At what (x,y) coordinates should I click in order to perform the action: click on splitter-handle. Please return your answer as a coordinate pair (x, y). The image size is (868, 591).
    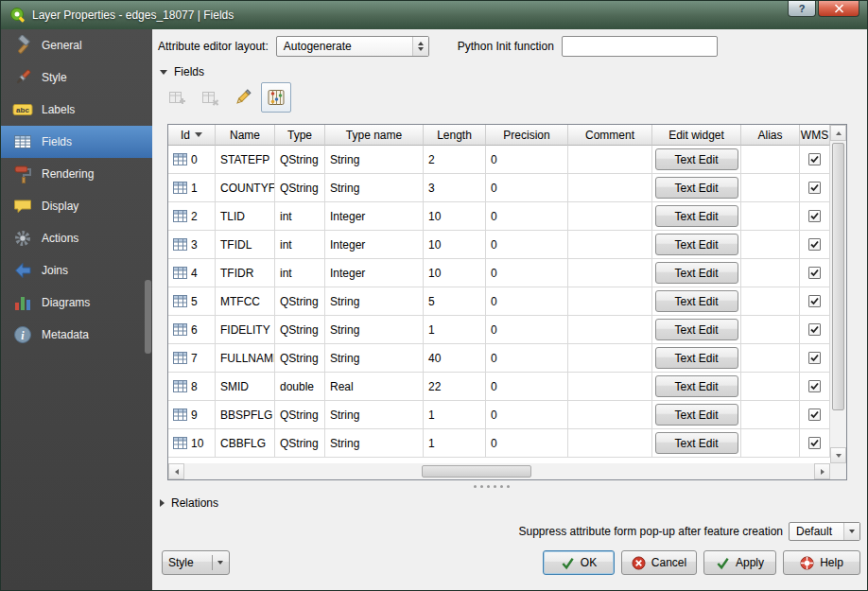
    Looking at the image, I should click on (492, 486).